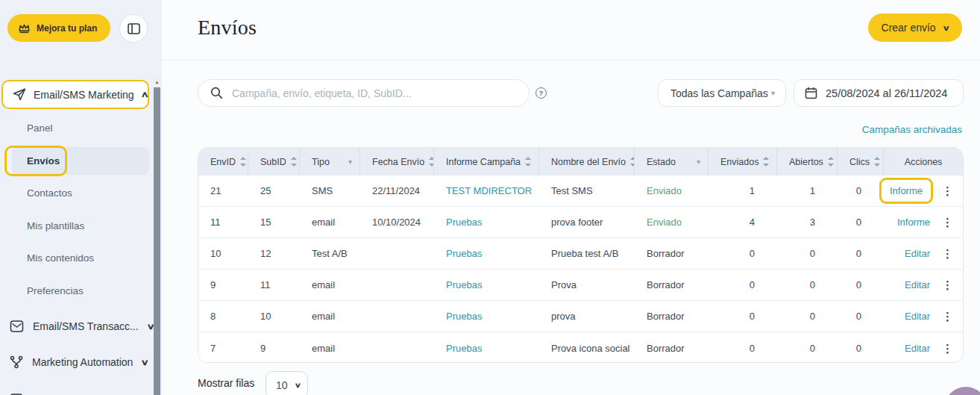  Describe the element at coordinates (580, 285) in the screenshot. I see `table-row: 911emailPruebasProvaBorrador000Editar⋮` at that location.